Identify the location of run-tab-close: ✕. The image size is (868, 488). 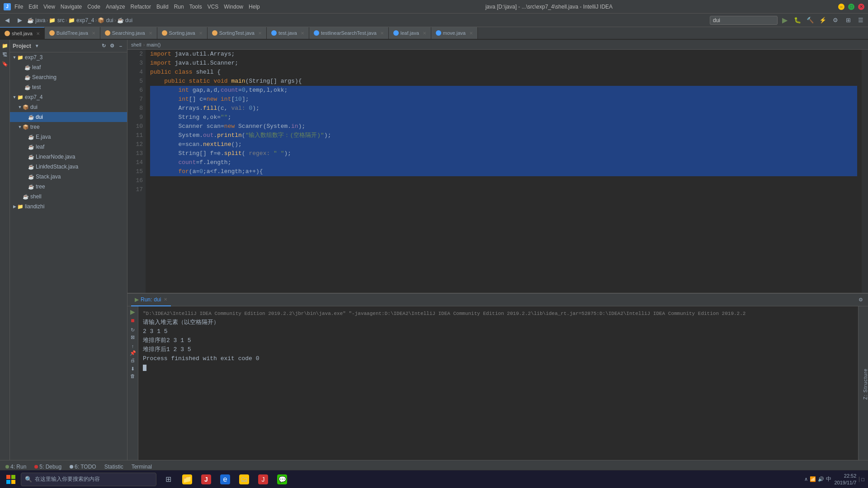
(165, 299).